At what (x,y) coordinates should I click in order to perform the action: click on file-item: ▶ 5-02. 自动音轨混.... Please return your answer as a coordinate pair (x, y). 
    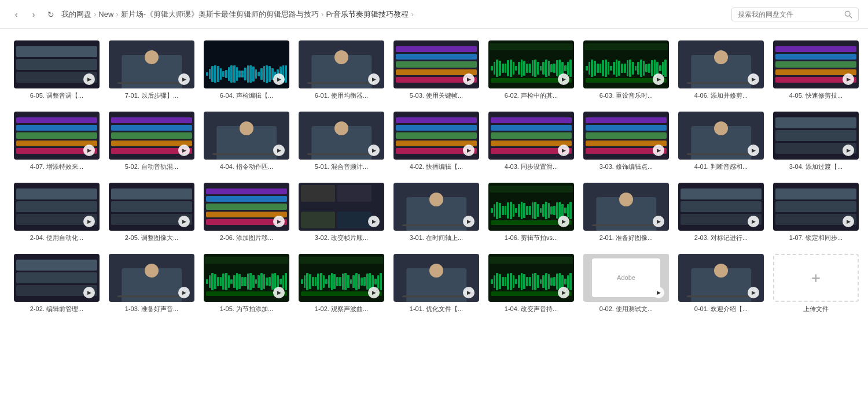
    Looking at the image, I should click on (152, 141).